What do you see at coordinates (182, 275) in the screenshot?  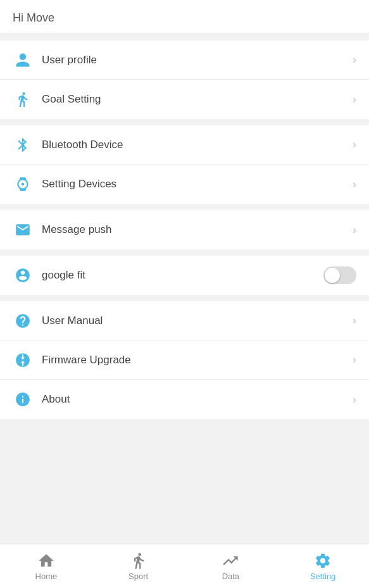 I see `google-fit-label: google fit` at bounding box center [182, 275].